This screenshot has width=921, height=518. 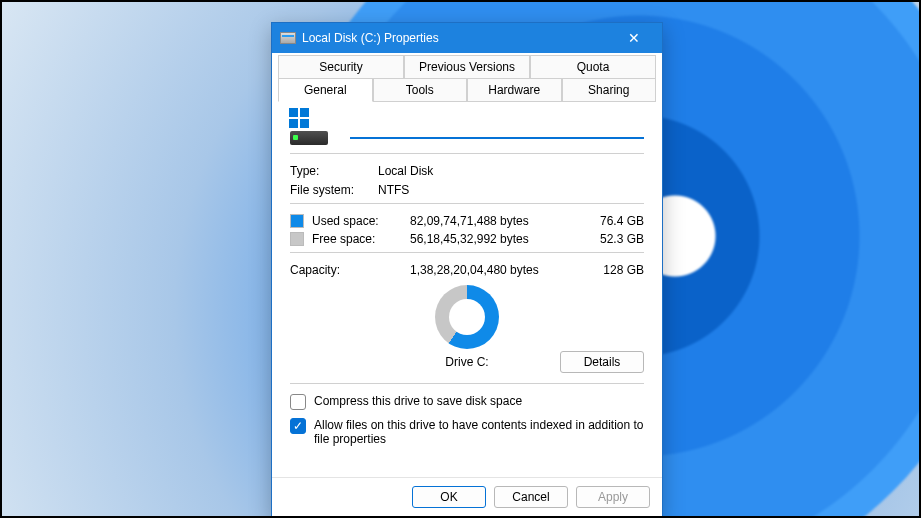 I want to click on index-checkbox: ✓, so click(x=298, y=426).